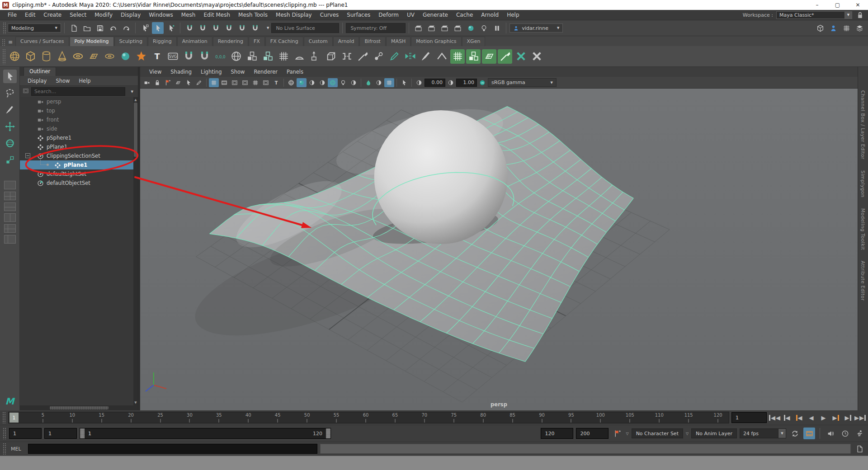  Describe the element at coordinates (404, 83) in the screenshot. I see `isolate-select-icon` at that location.